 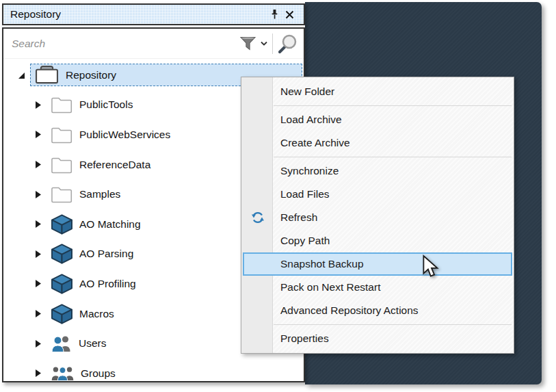 What do you see at coordinates (308, 120) in the screenshot?
I see `menu-item-label: Load Archive` at bounding box center [308, 120].